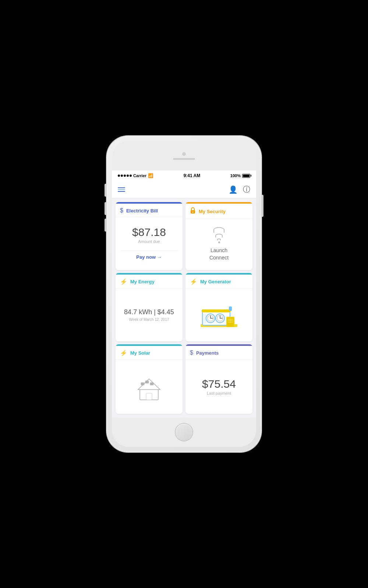 This screenshot has width=368, height=588. I want to click on dollar-icon: $, so click(121, 211).